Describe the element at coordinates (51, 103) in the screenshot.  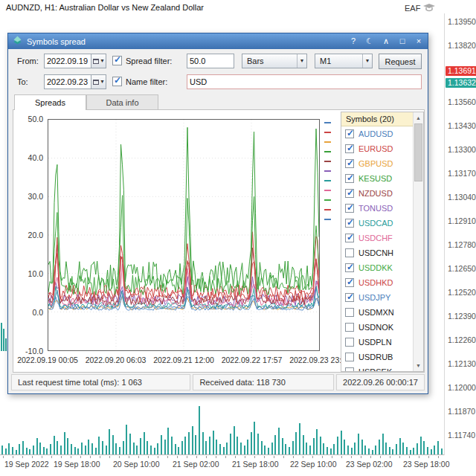
I see `tab-spreads: Spreads` at that location.